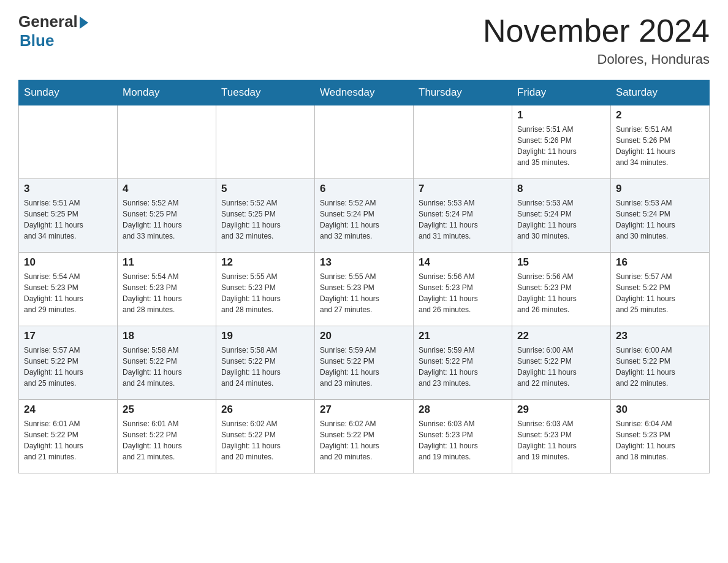 The width and height of the screenshot is (728, 563). Describe the element at coordinates (69, 216) in the screenshot. I see `calendar-cell: 3Sunrise: 5:51 AM Sunset: 5:25 PM Daylig…` at that location.